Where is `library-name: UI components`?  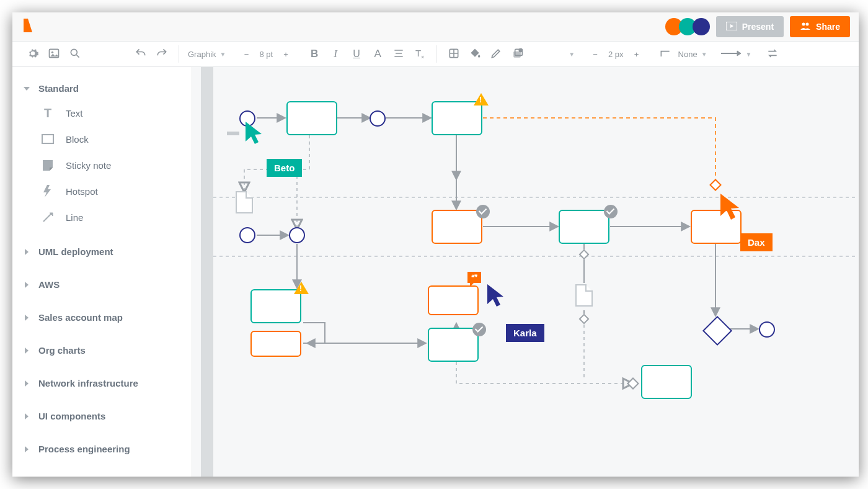 library-name: UI components is located at coordinates (72, 416).